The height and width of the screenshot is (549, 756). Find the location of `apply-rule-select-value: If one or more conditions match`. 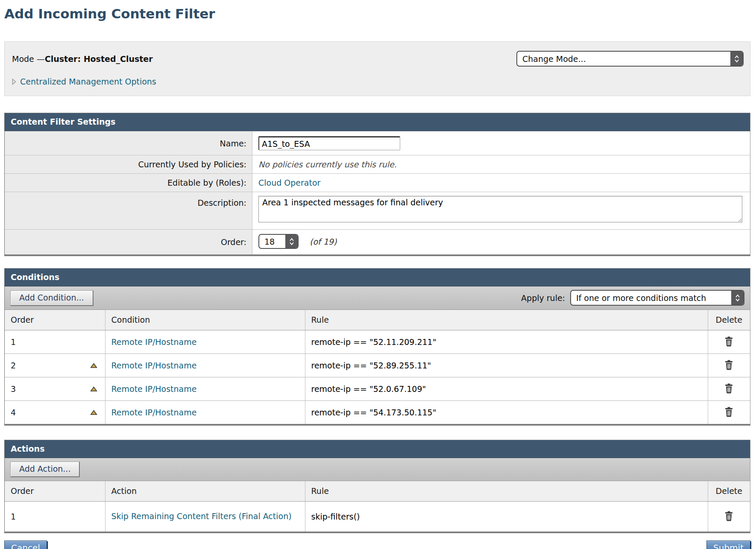

apply-rule-select-value: If one or more conditions match is located at coordinates (651, 298).